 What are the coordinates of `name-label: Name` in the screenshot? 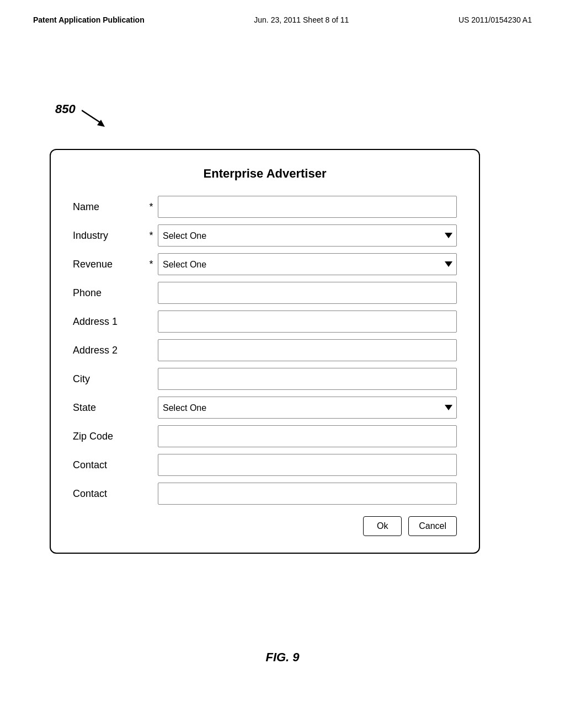 It's located at (109, 207).